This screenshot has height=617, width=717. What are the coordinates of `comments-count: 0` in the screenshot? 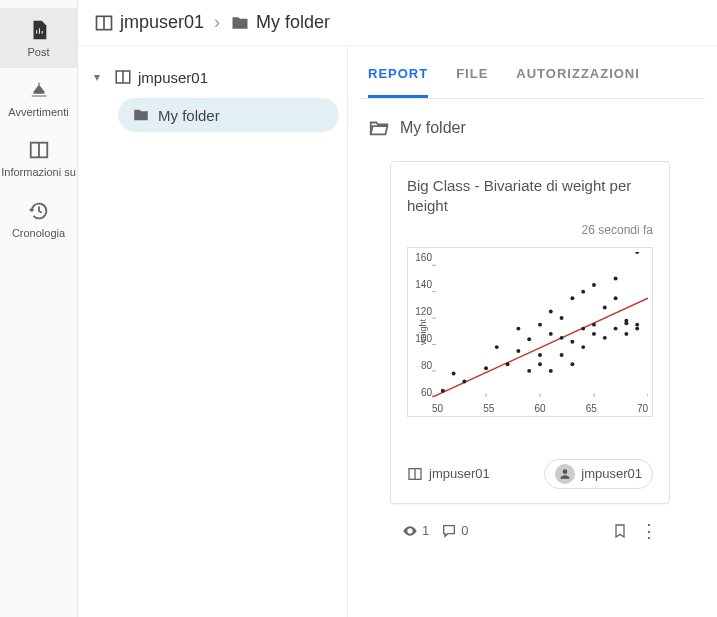 It's located at (464, 530).